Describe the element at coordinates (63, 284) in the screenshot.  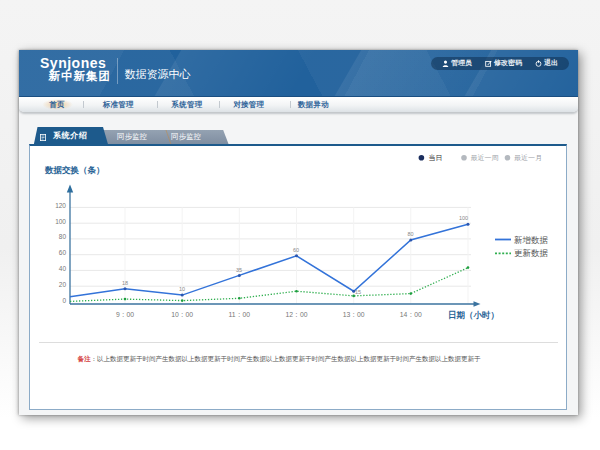
I see `svg-text: 20` at that location.